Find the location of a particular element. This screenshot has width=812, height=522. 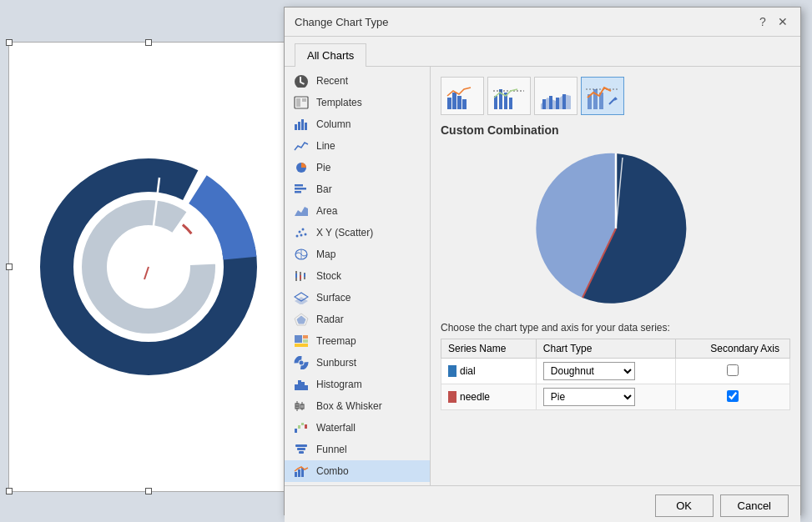

sidebar-label-column: Column is located at coordinates (334, 124).